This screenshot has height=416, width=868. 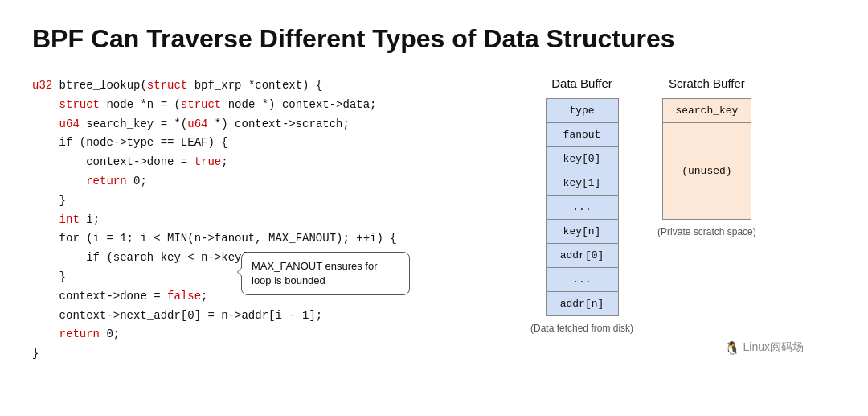 What do you see at coordinates (265, 239) in the screenshot?
I see `code-line: for (i = 1; i < MIN(n->fanout, MAX_FANOU…` at bounding box center [265, 239].